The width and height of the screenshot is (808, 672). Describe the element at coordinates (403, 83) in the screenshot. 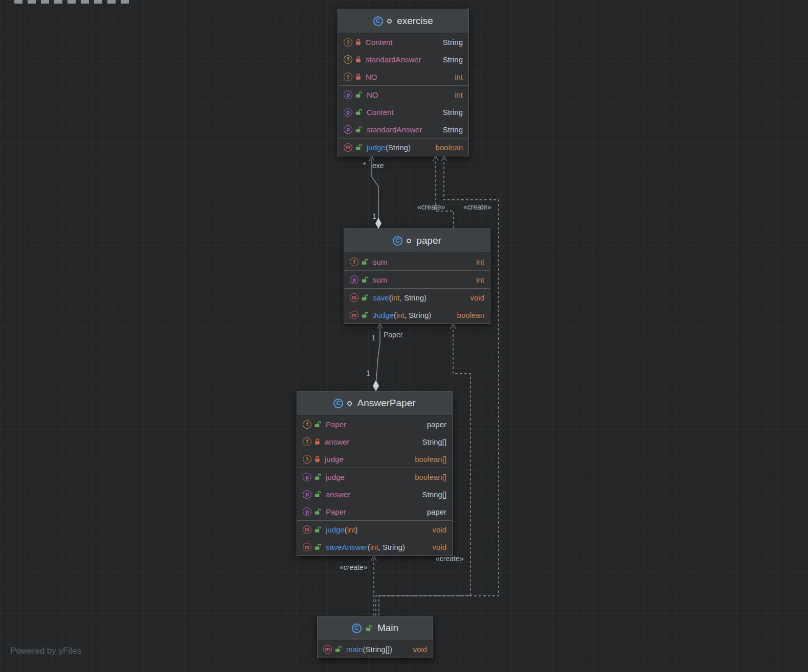

I see `class-node-exercise: CexercisefContentStringfstandardAnswerSt…` at that location.